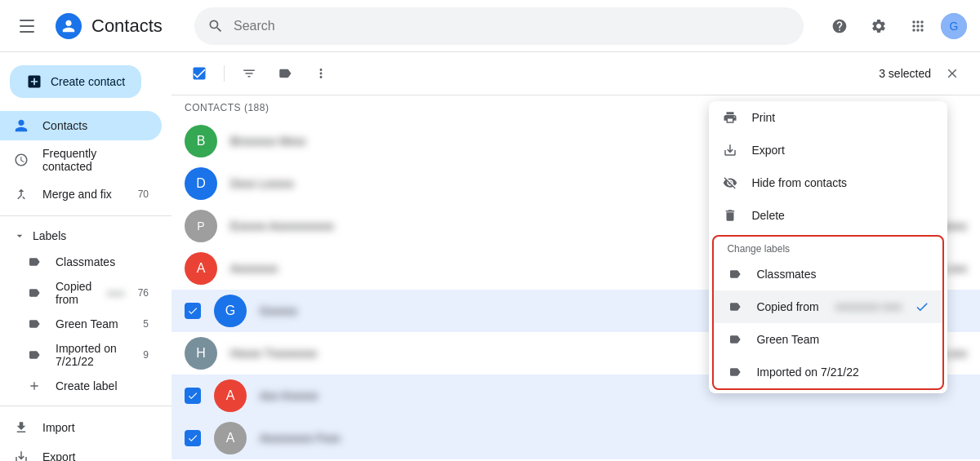 This screenshot has width=980, height=461. What do you see at coordinates (730, 215) in the screenshot?
I see `delete-menu-icon` at bounding box center [730, 215].